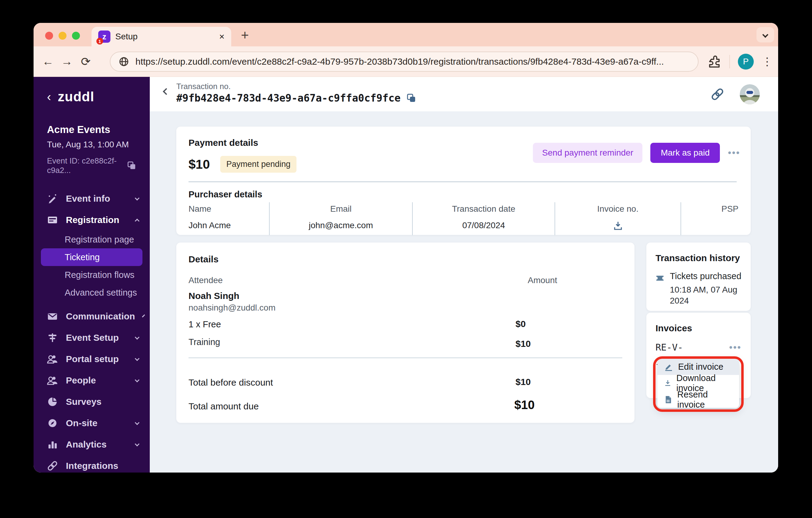 The height and width of the screenshot is (518, 812). What do you see at coordinates (161, 36) in the screenshot?
I see `browser-tab: z 1 Setup ×` at bounding box center [161, 36].